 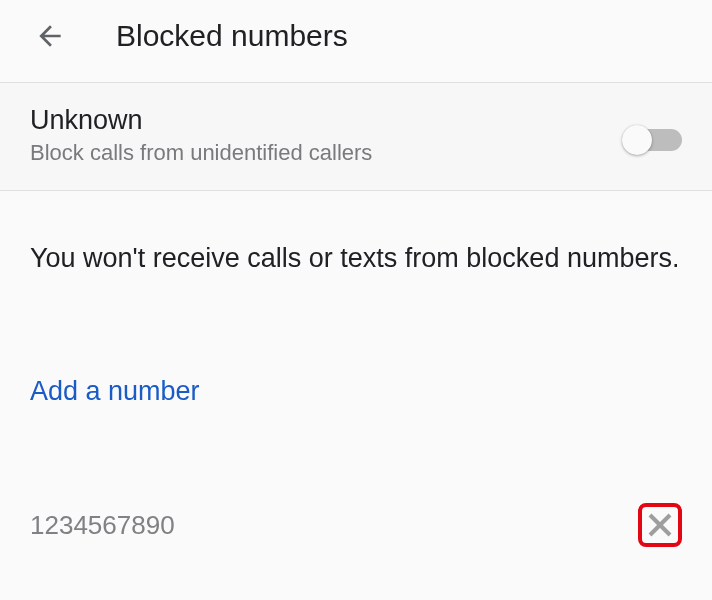 What do you see at coordinates (356, 525) in the screenshot?
I see `blocked-number-row: 1234567890` at bounding box center [356, 525].